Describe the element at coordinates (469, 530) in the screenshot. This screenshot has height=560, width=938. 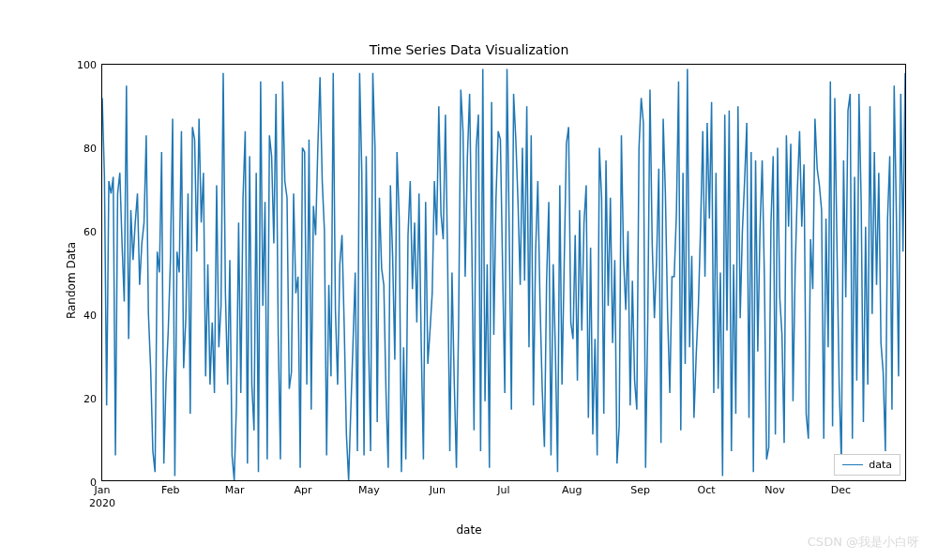
I see `x-axis-label: date` at that location.